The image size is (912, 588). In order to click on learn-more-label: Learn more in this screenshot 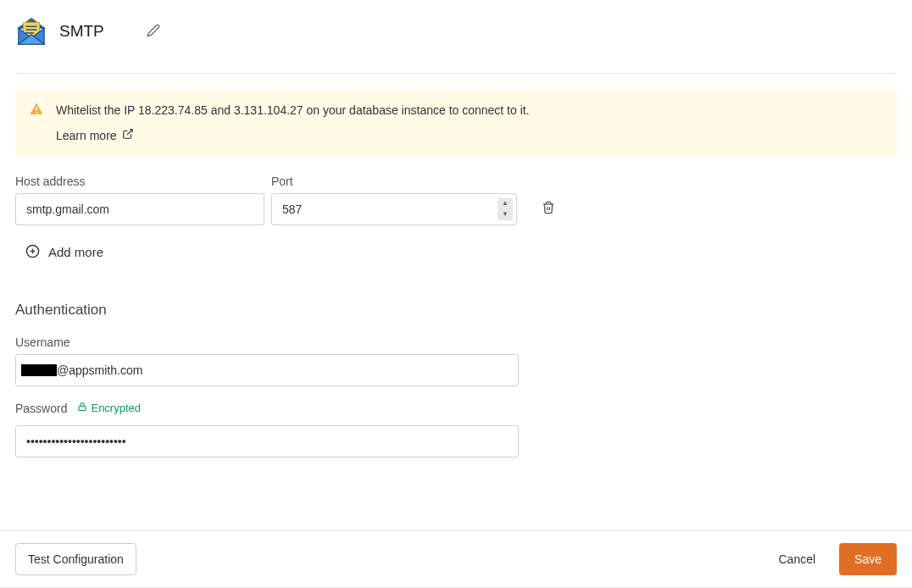, I will do `click(86, 136)`.